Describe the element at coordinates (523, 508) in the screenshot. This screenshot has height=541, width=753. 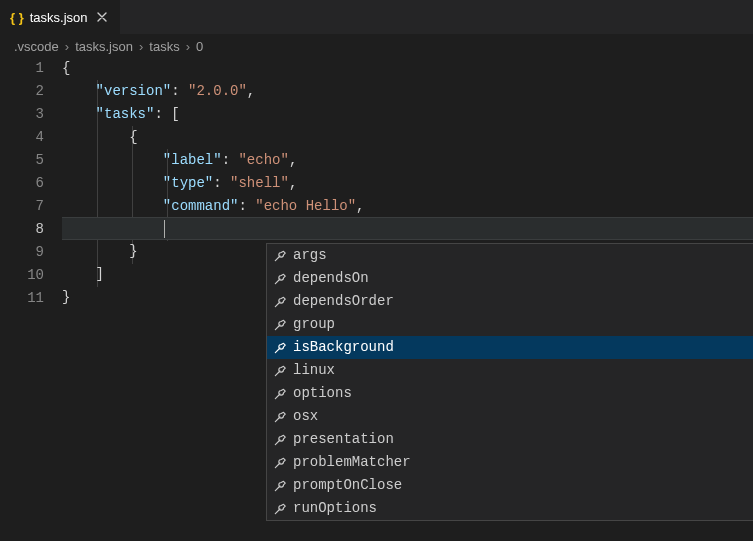
I see `suggest-item-label: runOptions` at that location.